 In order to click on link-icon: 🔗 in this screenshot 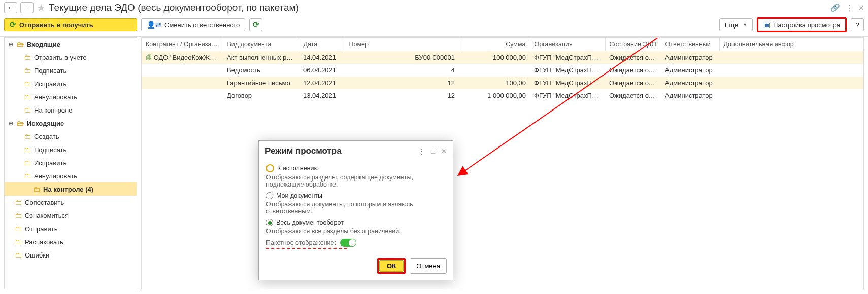, I will do `click(836, 8)`.